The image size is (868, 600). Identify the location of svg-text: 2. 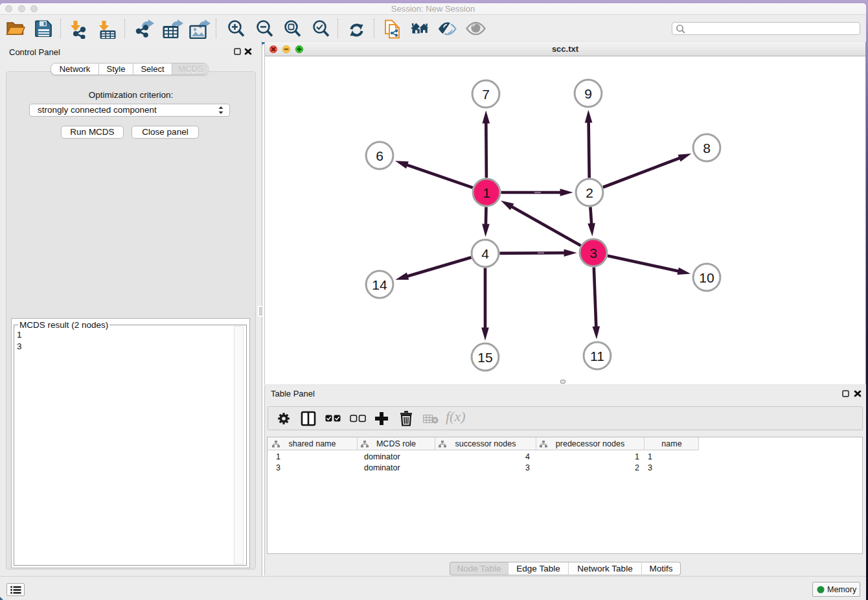
(589, 193).